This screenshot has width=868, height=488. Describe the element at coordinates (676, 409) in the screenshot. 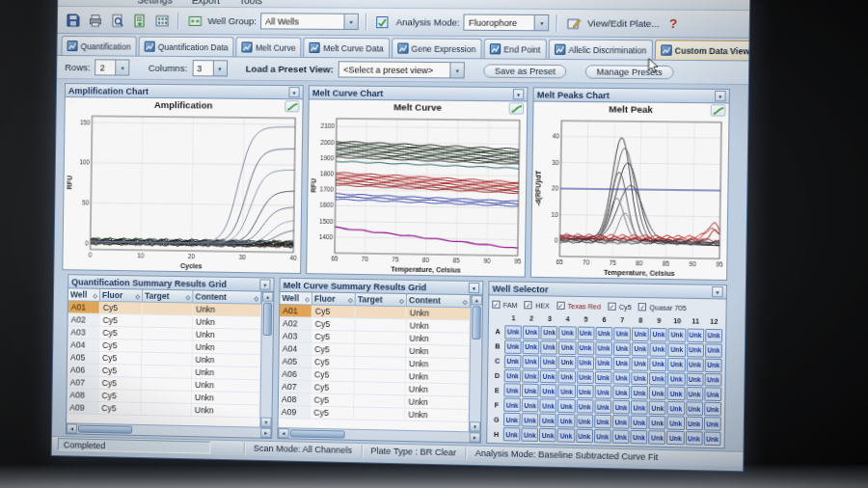

I see `well-cell-F10: Unk` at that location.